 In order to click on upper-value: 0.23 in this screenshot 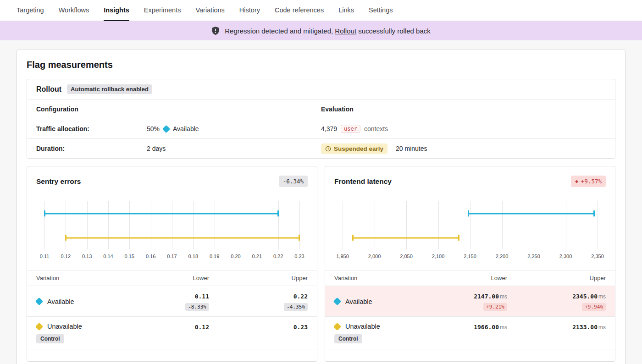, I will do `click(301, 327)`.